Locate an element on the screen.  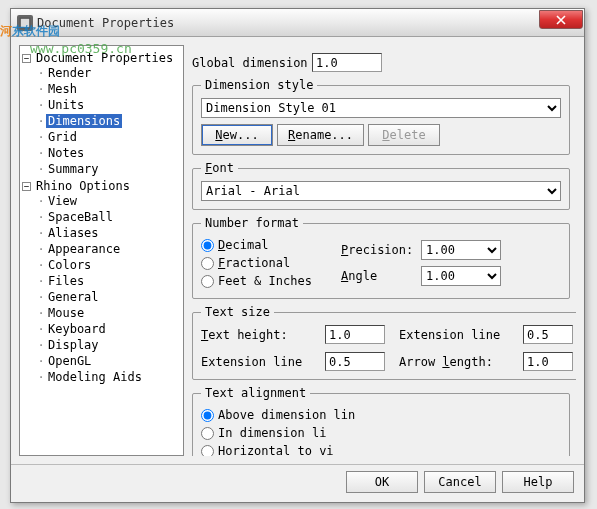
text-alignment-legend: Text alignment is located at coordinates (256, 393).